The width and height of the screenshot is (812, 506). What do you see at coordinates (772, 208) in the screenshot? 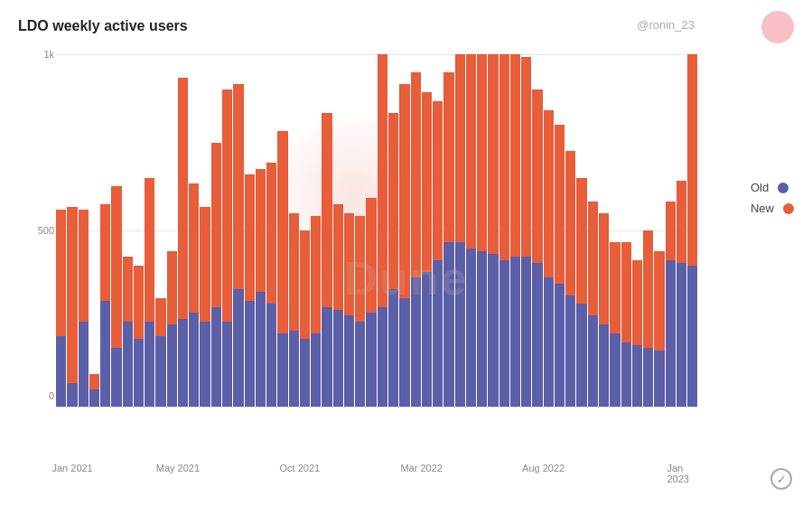
I see `legend-item-new: New` at bounding box center [772, 208].